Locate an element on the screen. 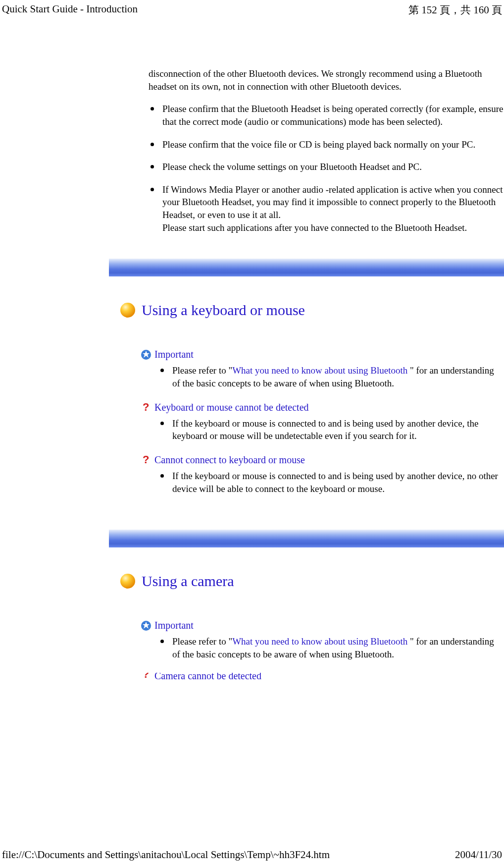 Image resolution: width=504 pixels, height=866 pixels. page-counter: 第 152 頁，共 160 頁 is located at coordinates (455, 10).